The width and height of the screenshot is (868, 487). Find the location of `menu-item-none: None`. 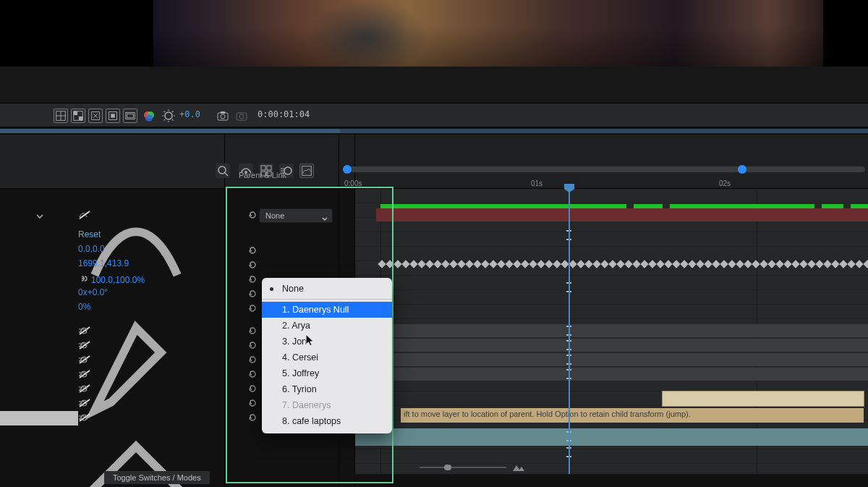

menu-item-none: None is located at coordinates (327, 289).